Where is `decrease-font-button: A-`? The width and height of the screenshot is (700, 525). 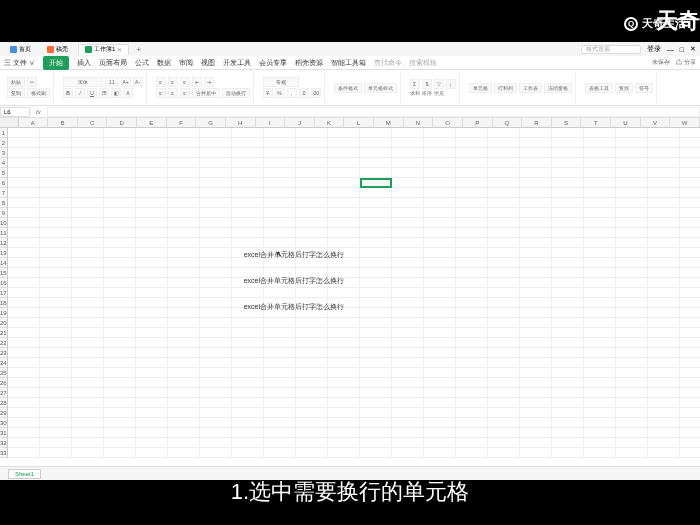 decrease-font-button: A- is located at coordinates (138, 82).